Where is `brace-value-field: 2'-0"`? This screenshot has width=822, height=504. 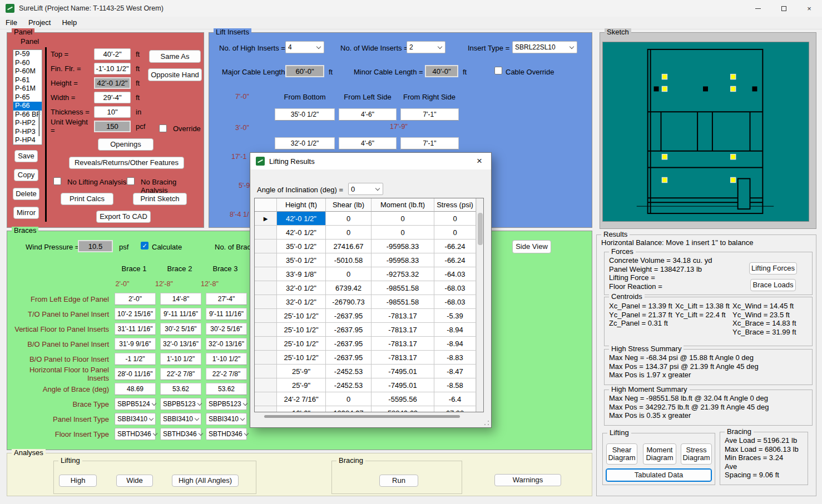
brace-value-field: 2'-0" is located at coordinates (135, 299).